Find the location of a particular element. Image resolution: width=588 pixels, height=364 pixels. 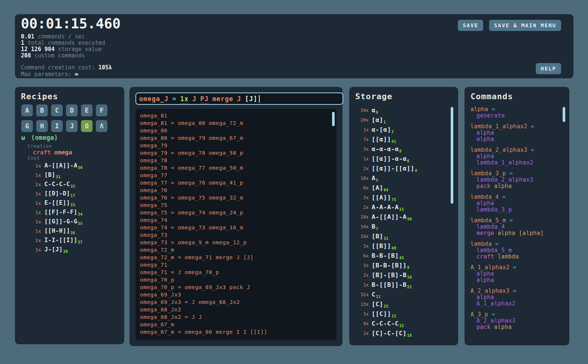

storage-item: 34xα0 is located at coordinates (386, 110).